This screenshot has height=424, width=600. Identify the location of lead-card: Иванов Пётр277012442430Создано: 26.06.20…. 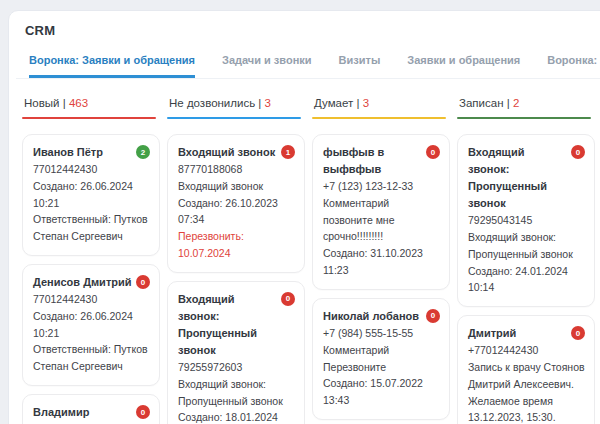
(91, 195).